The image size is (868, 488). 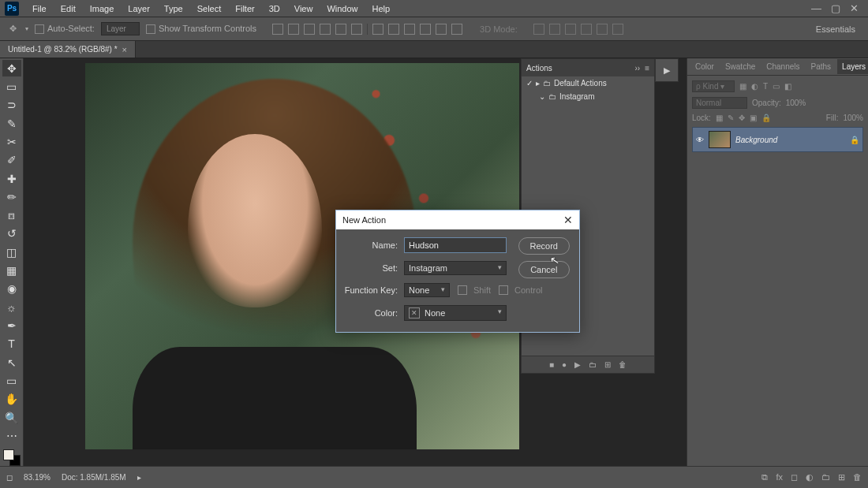 What do you see at coordinates (12, 178) in the screenshot?
I see `spot-heal-tool: ✚` at bounding box center [12, 178].